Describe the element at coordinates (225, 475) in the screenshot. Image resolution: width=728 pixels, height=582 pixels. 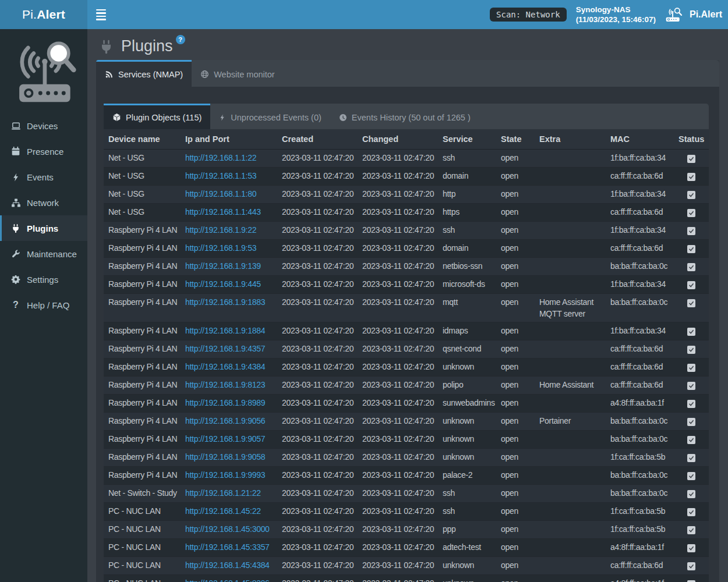
I see `ip-port-link: http://192.168.1.9:9993` at that location.